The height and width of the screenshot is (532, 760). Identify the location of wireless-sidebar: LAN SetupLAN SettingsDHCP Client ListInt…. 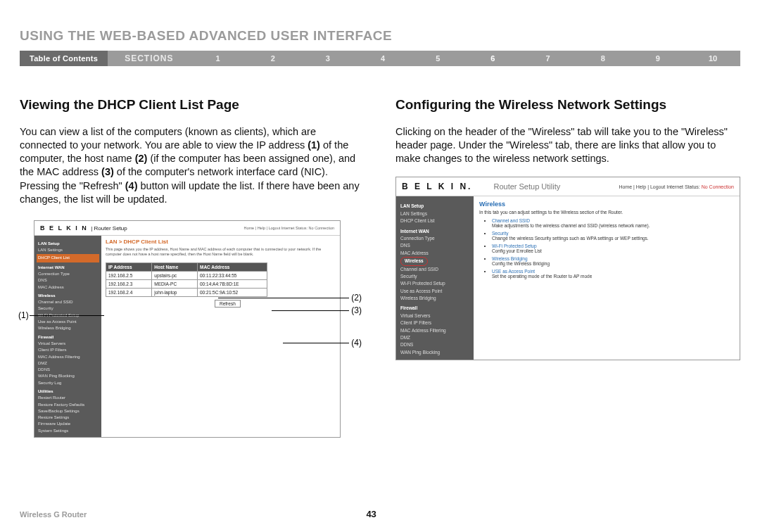
(435, 278).